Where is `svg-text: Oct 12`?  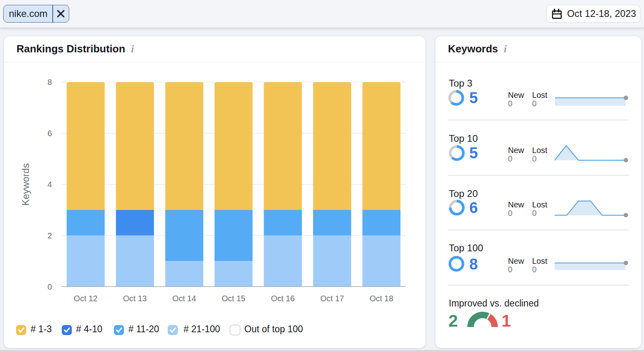 svg-text: Oct 12 is located at coordinates (85, 298).